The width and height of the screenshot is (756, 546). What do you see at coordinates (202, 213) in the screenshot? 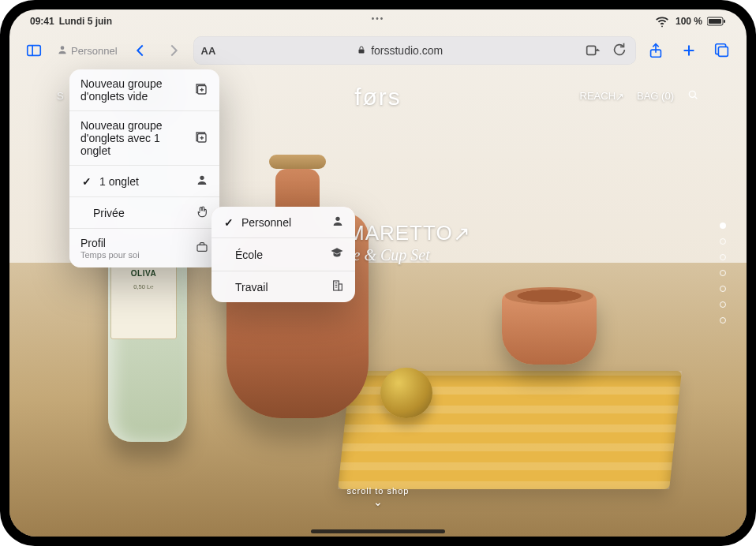
I see `hand-privacy-icon` at bounding box center [202, 213].